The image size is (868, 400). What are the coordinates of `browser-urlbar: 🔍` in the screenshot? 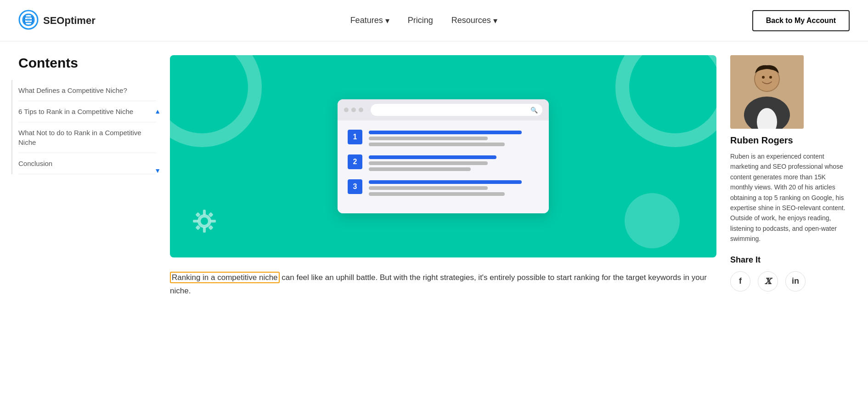 It's located at (457, 110).